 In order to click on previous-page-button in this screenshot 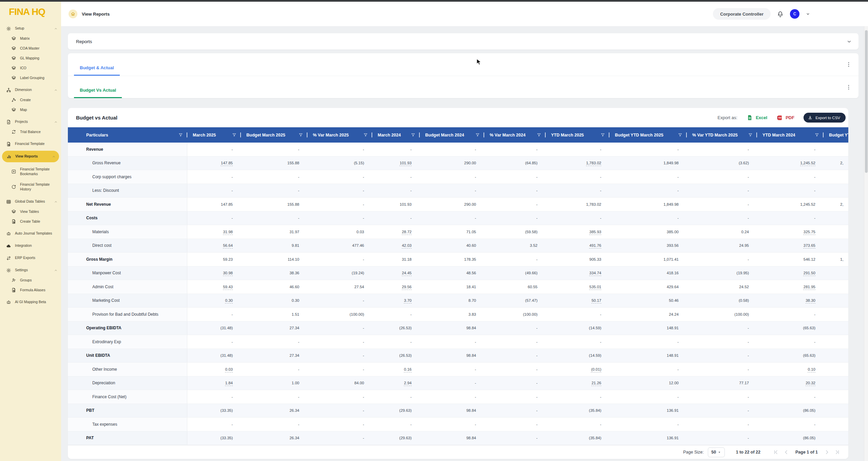, I will do `click(786, 452)`.